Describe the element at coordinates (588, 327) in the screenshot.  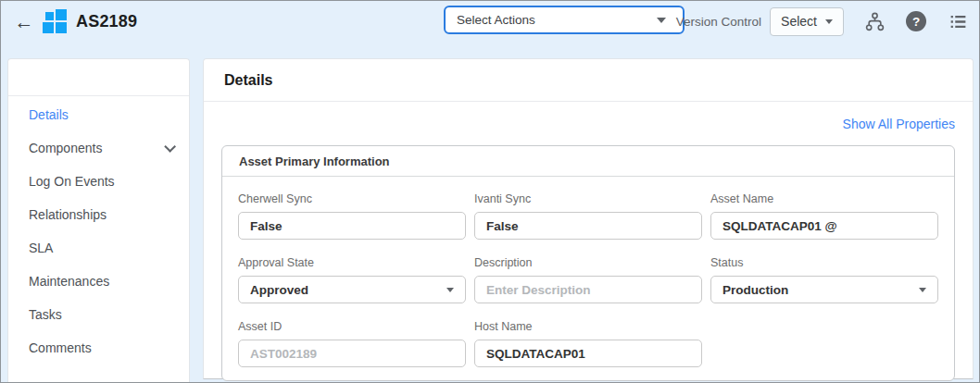
I see `field-label: Host Name` at that location.